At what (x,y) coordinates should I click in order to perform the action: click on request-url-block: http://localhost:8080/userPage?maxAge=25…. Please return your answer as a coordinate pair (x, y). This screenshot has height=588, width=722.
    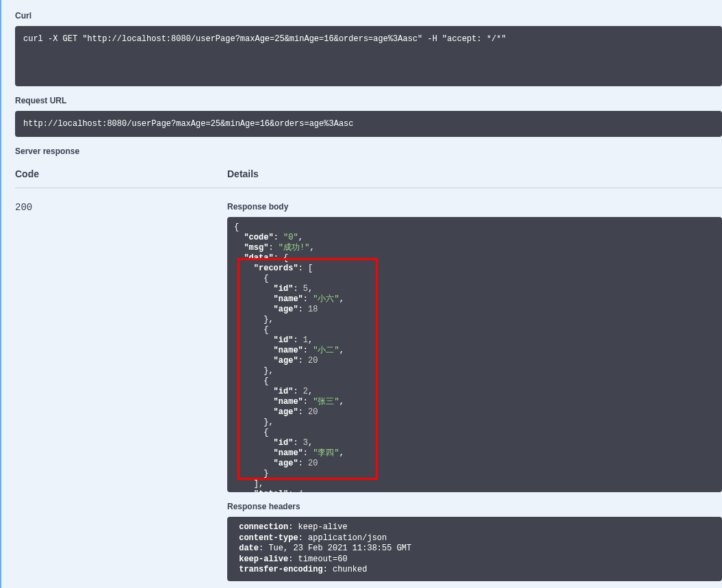
    Looking at the image, I should click on (368, 124).